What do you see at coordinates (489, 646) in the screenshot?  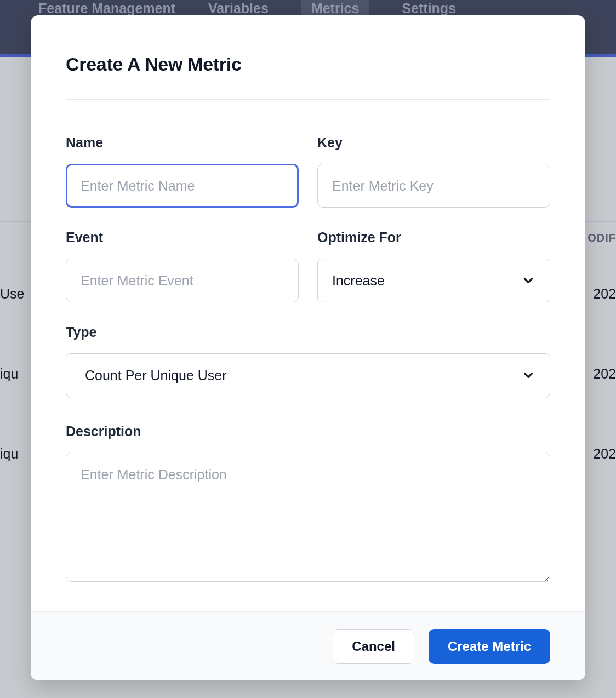 I see `create-metric-button: Create Metric` at bounding box center [489, 646].